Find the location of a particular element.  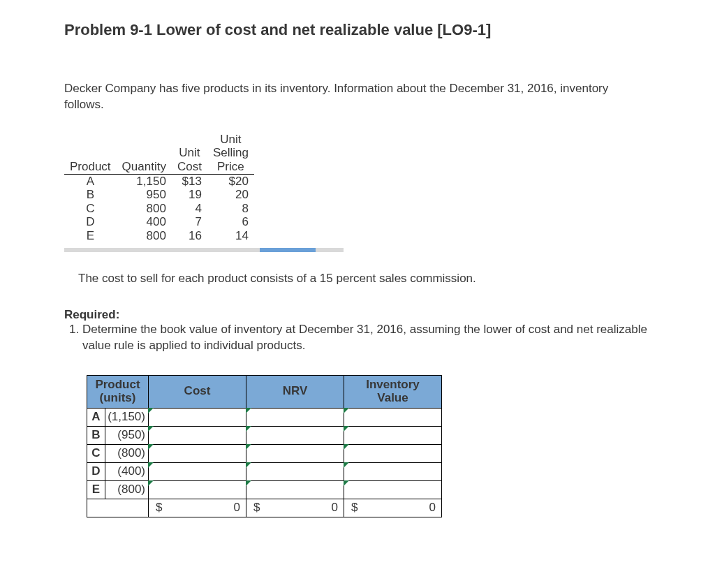

commission-note: The cost to sell for each product consis… is located at coordinates (364, 279).